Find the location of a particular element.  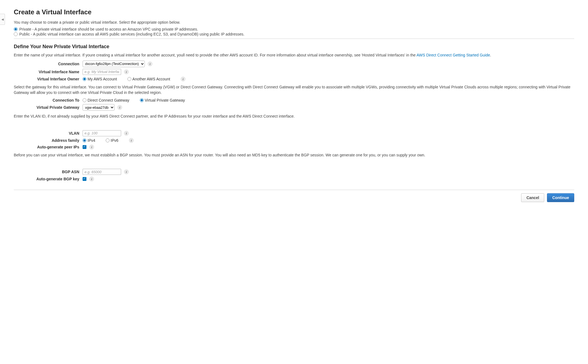

connection-to-vpg-label: Virtual Private Gateway is located at coordinates (165, 100).